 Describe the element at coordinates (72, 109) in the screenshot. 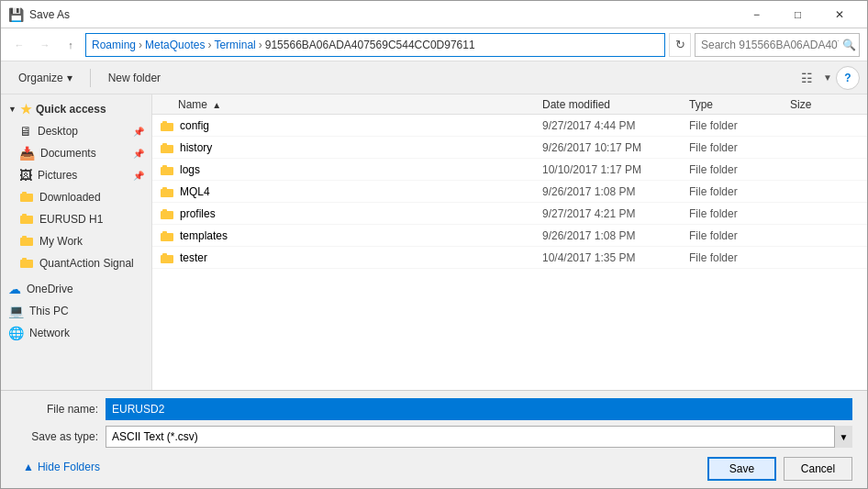

I see `quick-access-label: Quick access` at that location.